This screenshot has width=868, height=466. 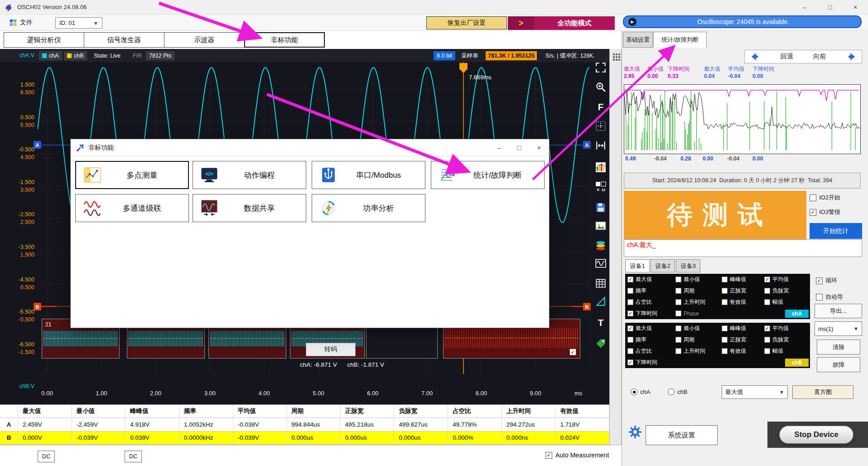 What do you see at coordinates (601, 283) in the screenshot?
I see `table-icon` at bounding box center [601, 283].